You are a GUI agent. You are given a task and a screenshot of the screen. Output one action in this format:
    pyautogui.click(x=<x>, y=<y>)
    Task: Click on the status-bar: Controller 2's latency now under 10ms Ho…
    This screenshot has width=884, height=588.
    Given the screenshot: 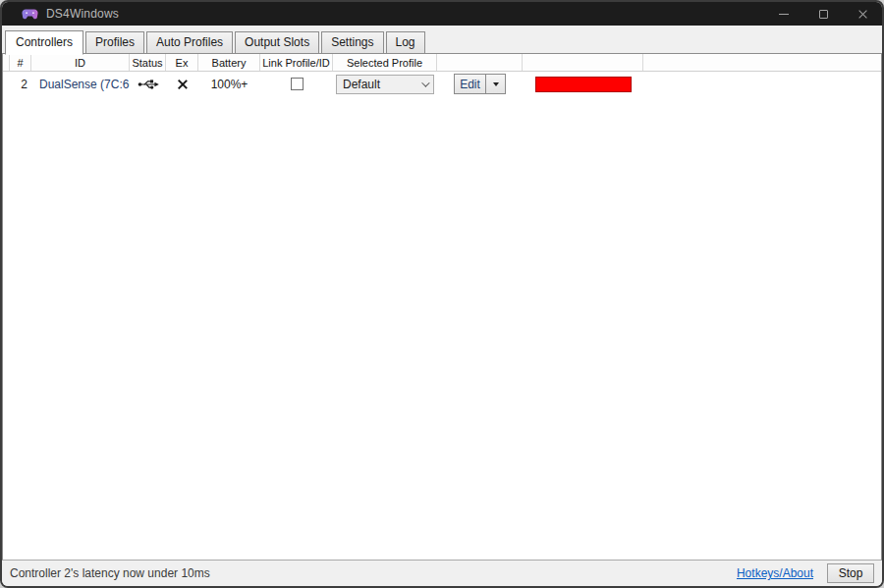 What is the action you would take?
    pyautogui.click(x=442, y=573)
    